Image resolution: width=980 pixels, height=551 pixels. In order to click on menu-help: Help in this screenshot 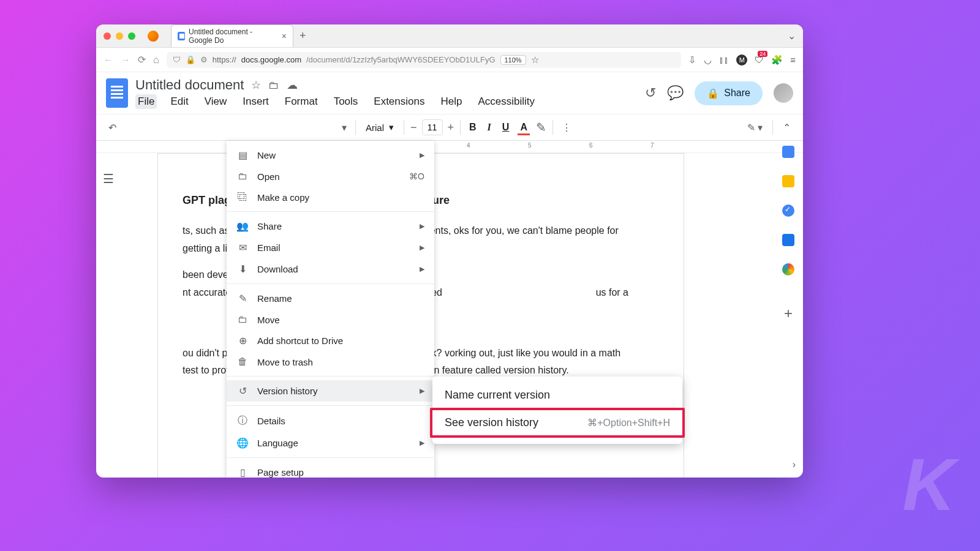, I will do `click(451, 102)`.